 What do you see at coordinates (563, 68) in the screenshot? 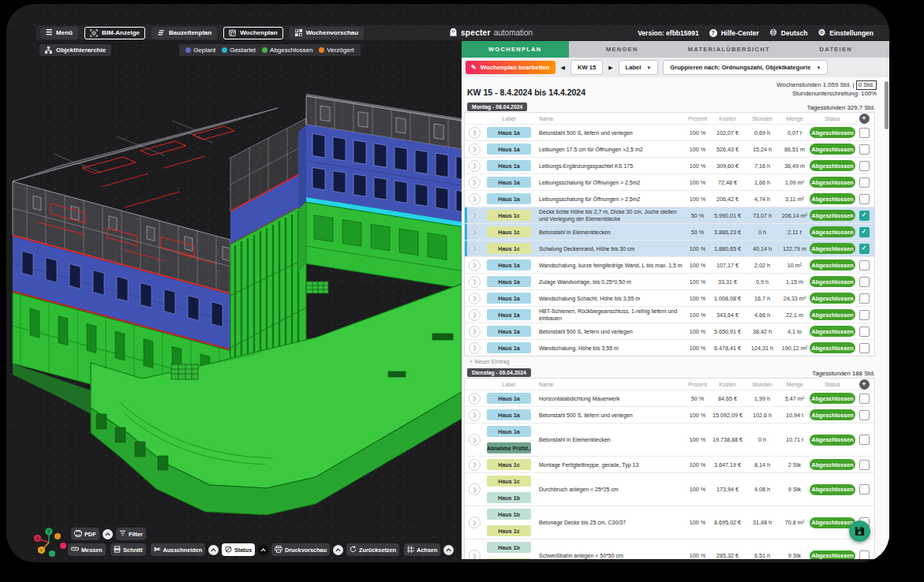
I see `prev-week-arrow: ◀` at bounding box center [563, 68].